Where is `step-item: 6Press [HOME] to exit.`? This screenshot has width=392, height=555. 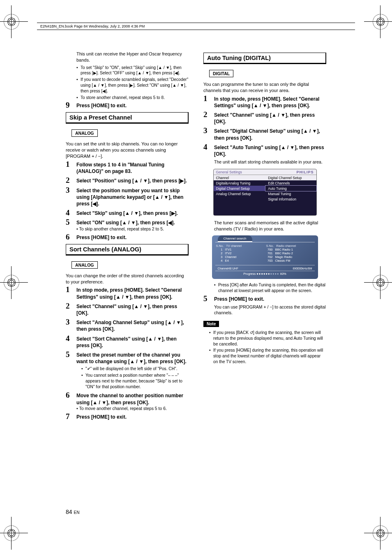 step-item: 6Press [HOME] to exit. is located at coordinates (127, 237).